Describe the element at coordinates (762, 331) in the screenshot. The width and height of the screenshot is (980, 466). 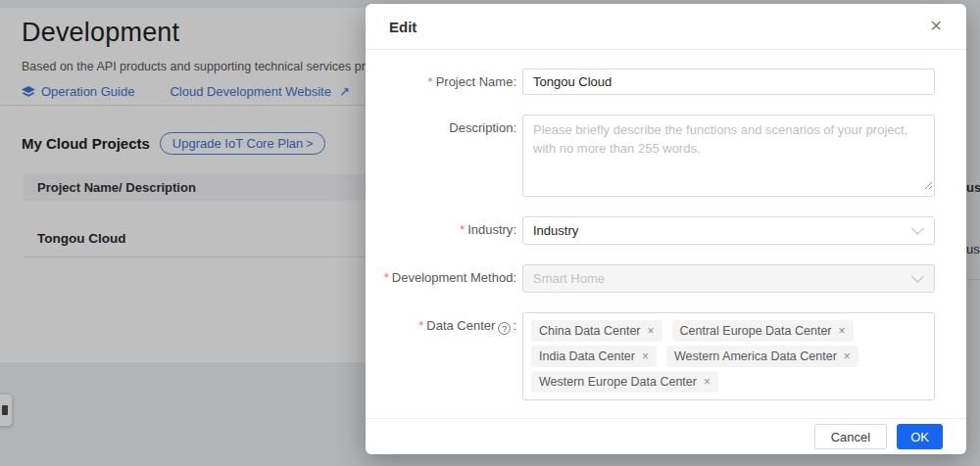
I see `data-center-tag: Central Europe Data Center×` at that location.